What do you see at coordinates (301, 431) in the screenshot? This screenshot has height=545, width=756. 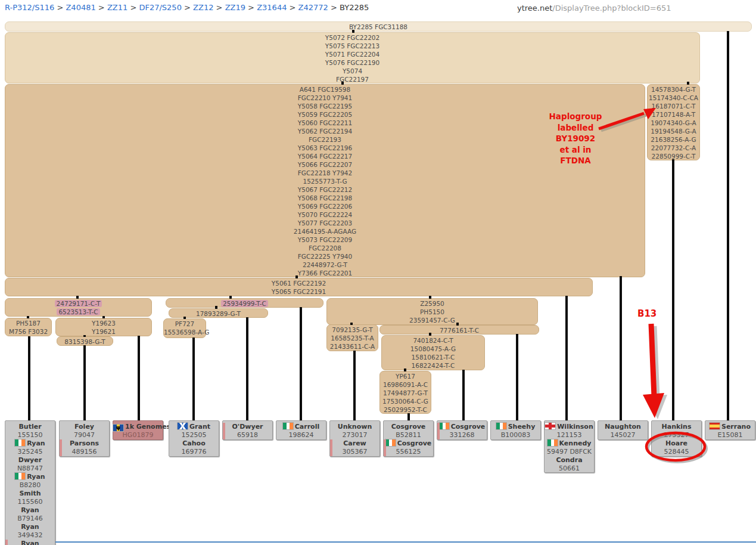 I see `leaf-box-carroll: Carroll198624` at bounding box center [301, 431].